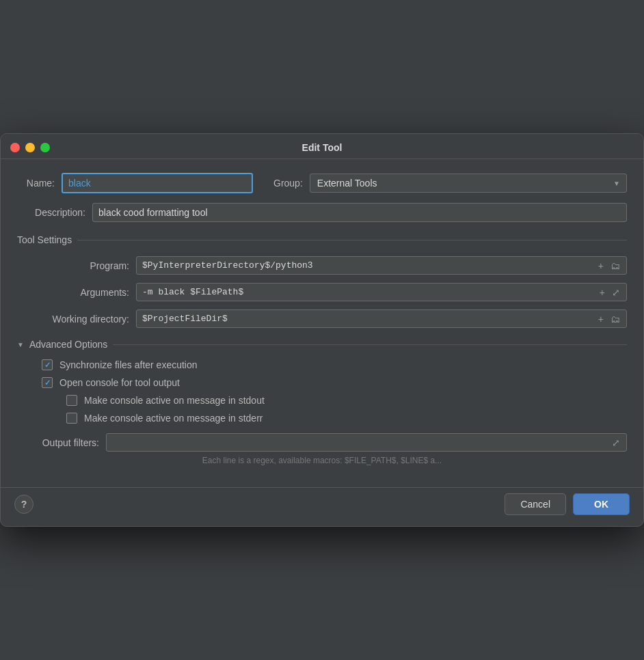  What do you see at coordinates (44, 240) in the screenshot?
I see `tool-settings-title: Tool Settings` at bounding box center [44, 240].